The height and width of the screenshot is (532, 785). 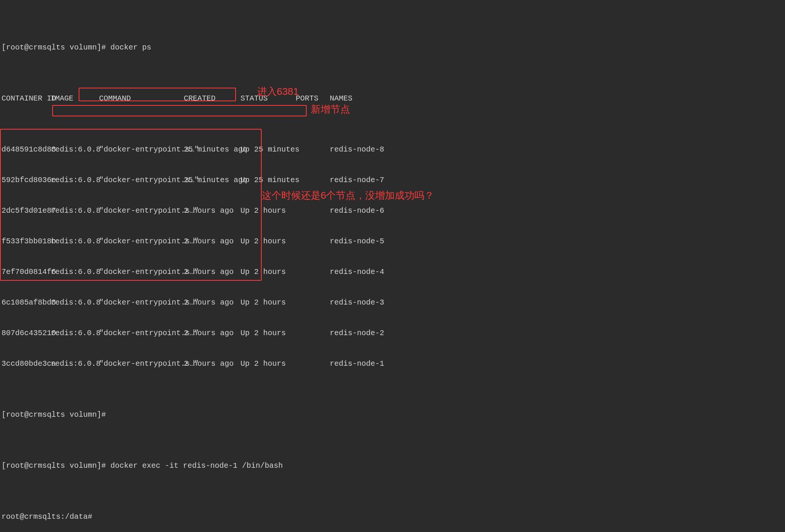 What do you see at coordinates (392, 333) in the screenshot?
I see `table-row: 807d6c435210redis:6.0.8"docker-entrypoin…` at bounding box center [392, 333].